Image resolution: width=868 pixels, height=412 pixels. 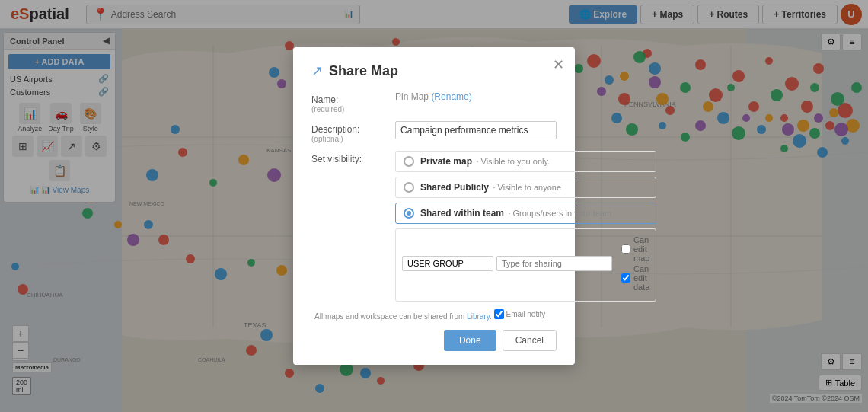 I want to click on share-icon: ↗, so click(x=317, y=71).